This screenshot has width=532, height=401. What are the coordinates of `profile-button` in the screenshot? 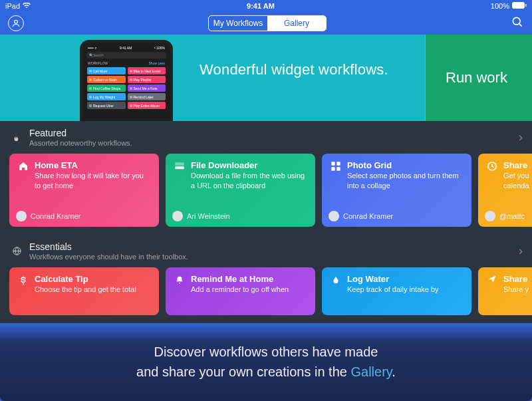 It's located at (16, 23).